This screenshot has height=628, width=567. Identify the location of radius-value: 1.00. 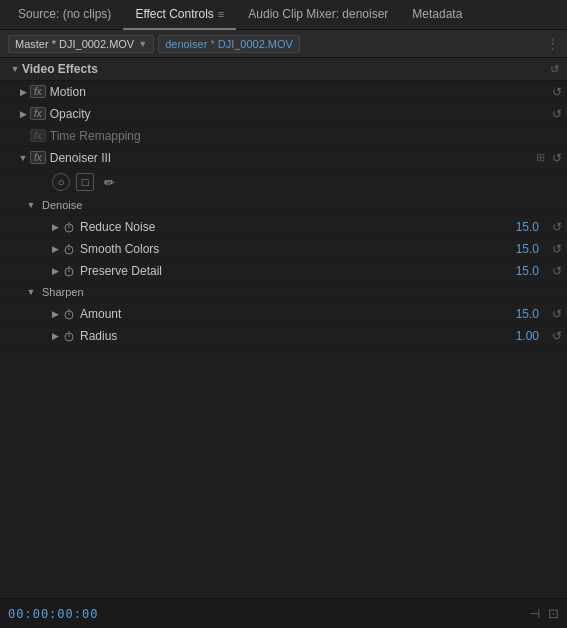
(522, 336).